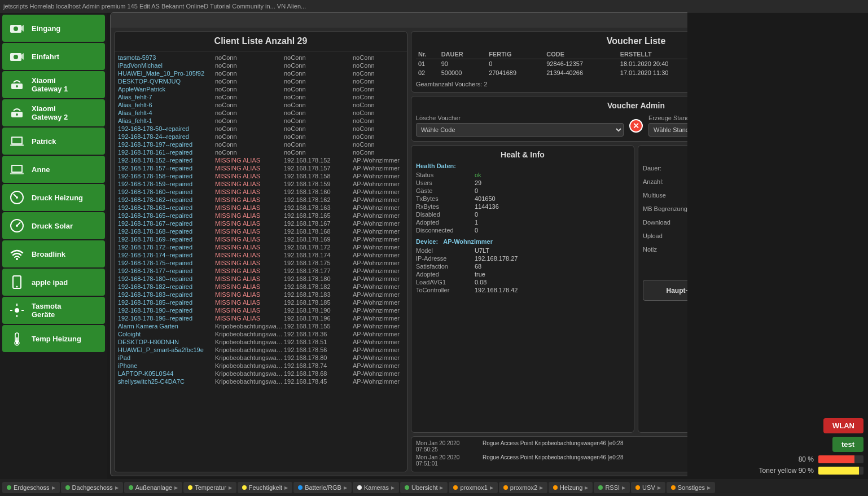  Describe the element at coordinates (428, 64) in the screenshot. I see `voucher-cell-nr: 01` at that location.